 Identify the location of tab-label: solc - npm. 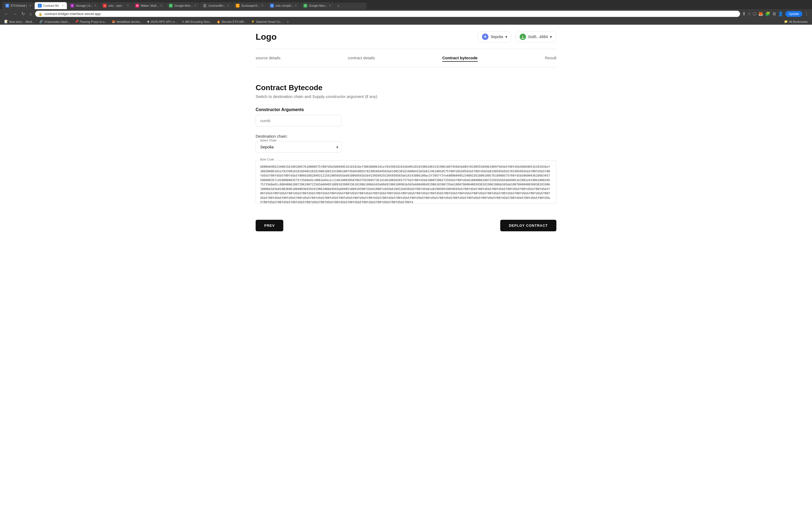
(117, 5).